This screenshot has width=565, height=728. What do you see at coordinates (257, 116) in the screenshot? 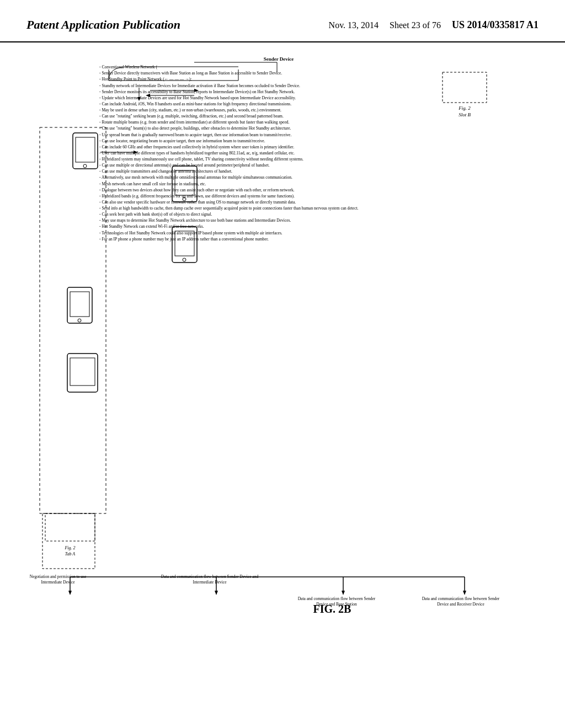
I see `list-item: Can use "rotating" seeking beam (e.g. mu…` at bounding box center [257, 116].